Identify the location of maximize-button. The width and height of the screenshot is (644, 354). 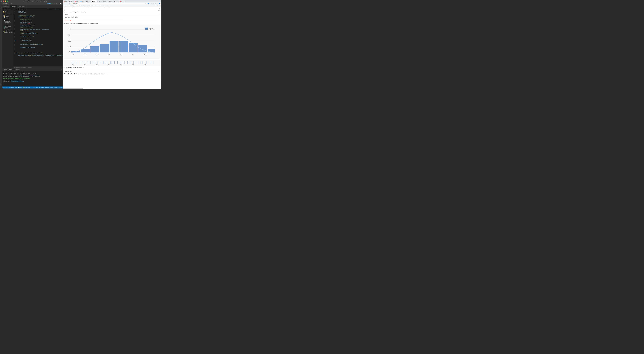
(7, 1).